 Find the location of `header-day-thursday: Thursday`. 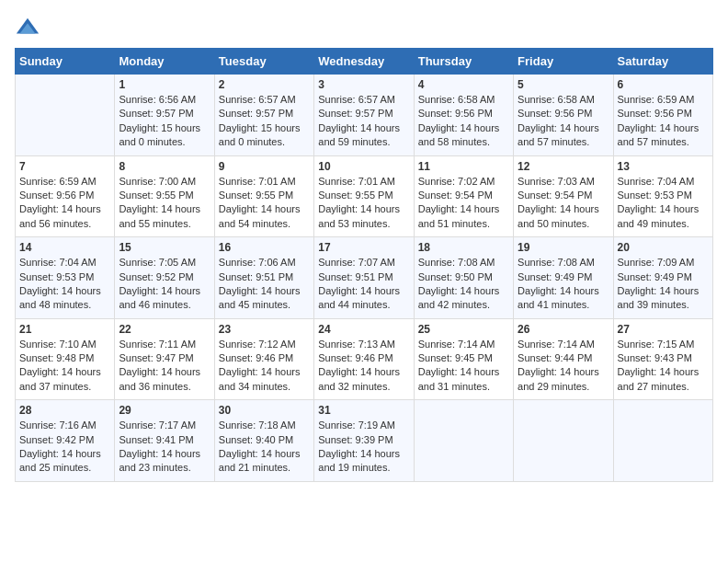

header-day-thursday: Thursday is located at coordinates (463, 62).